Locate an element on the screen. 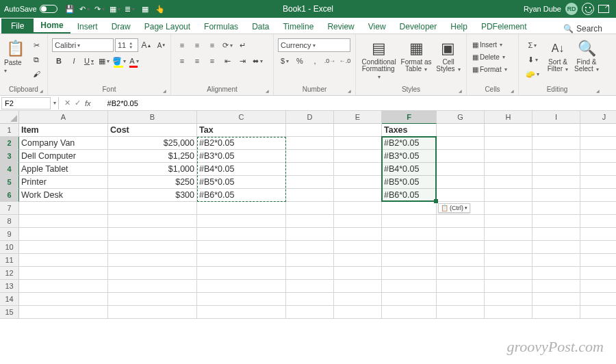  cell-I12 is located at coordinates (556, 274).